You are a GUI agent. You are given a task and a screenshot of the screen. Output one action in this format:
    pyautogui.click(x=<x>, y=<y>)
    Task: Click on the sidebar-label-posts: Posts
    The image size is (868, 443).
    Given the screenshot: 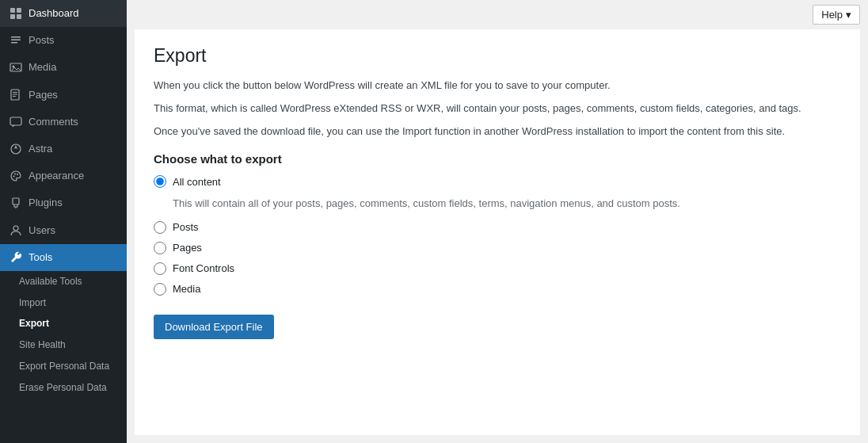 What is the action you would take?
    pyautogui.click(x=41, y=40)
    